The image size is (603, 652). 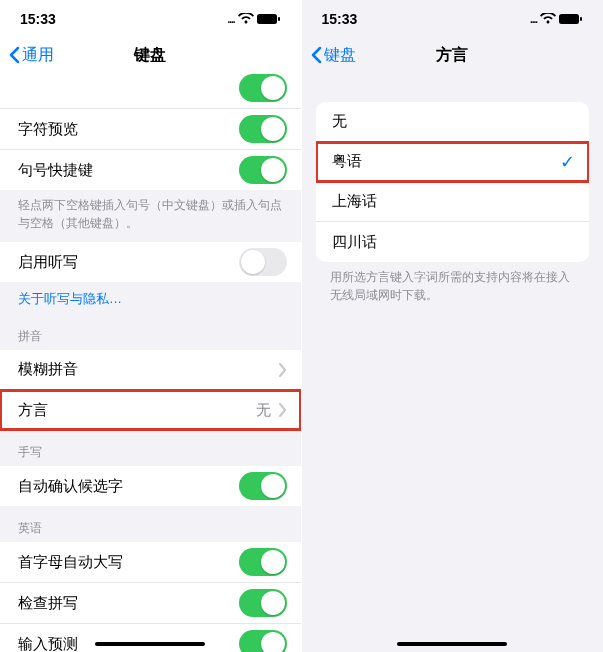 I want to click on nav-bar: 通用 键盘, so click(x=150, y=55).